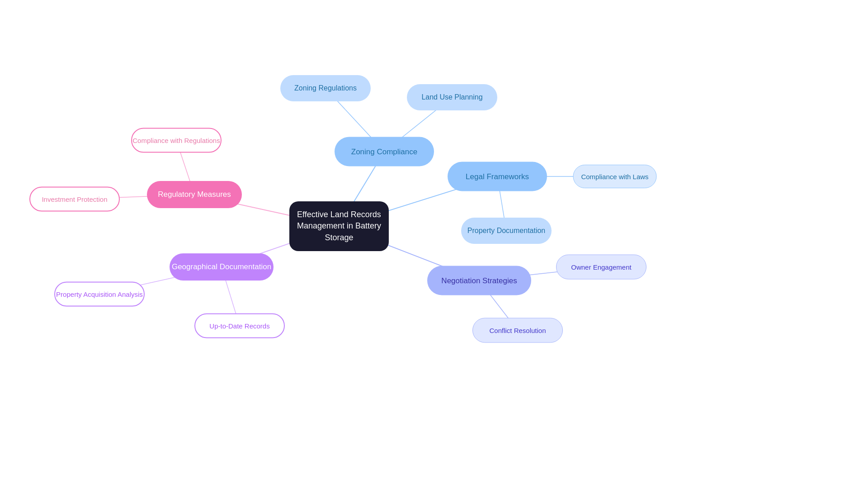 The image size is (868, 490). What do you see at coordinates (384, 152) in the screenshot?
I see `zoning-compliance-node: Zoning Compliance` at bounding box center [384, 152].